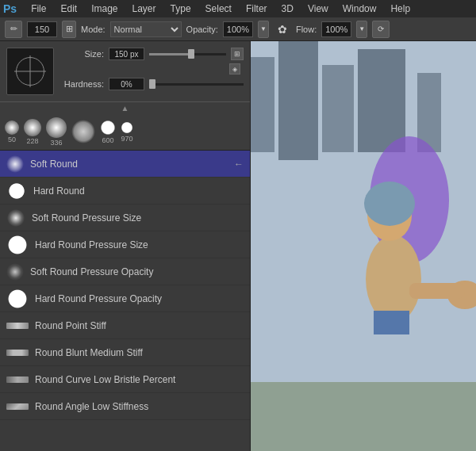 The height and width of the screenshot is (451, 476). I want to click on crosshair-preview, so click(30, 71).